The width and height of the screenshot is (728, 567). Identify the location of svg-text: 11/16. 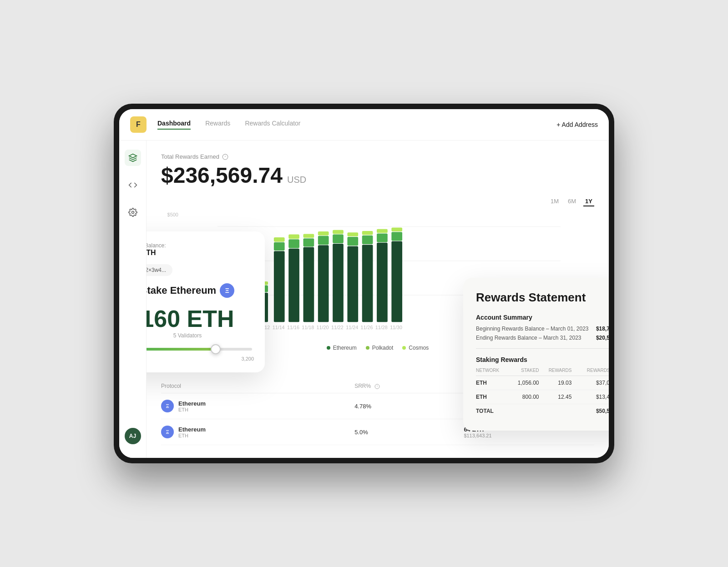
(293, 327).